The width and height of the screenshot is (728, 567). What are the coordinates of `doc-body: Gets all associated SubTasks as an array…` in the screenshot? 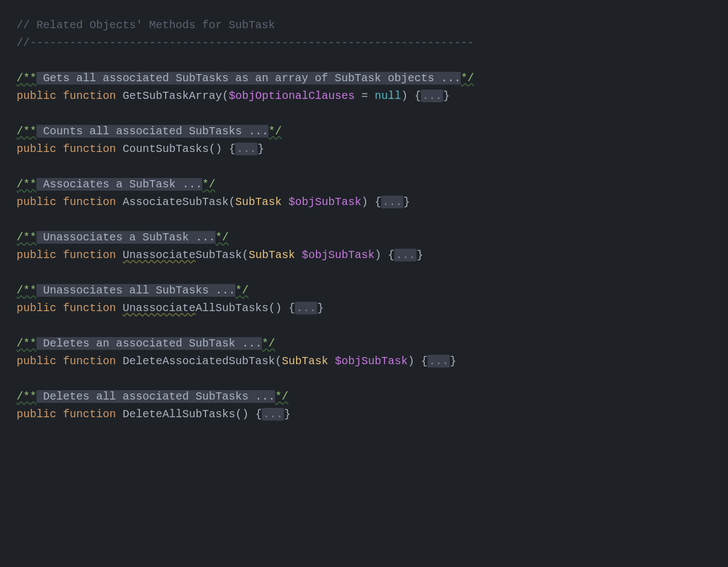 It's located at (249, 78).